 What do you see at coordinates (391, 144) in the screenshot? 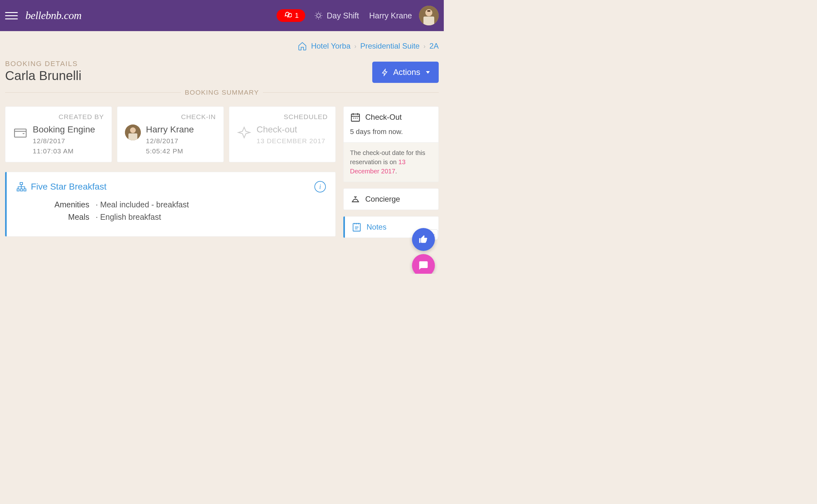
I see `checkout-panel: Check-Out 5 days from now. The check-out…` at bounding box center [391, 144].